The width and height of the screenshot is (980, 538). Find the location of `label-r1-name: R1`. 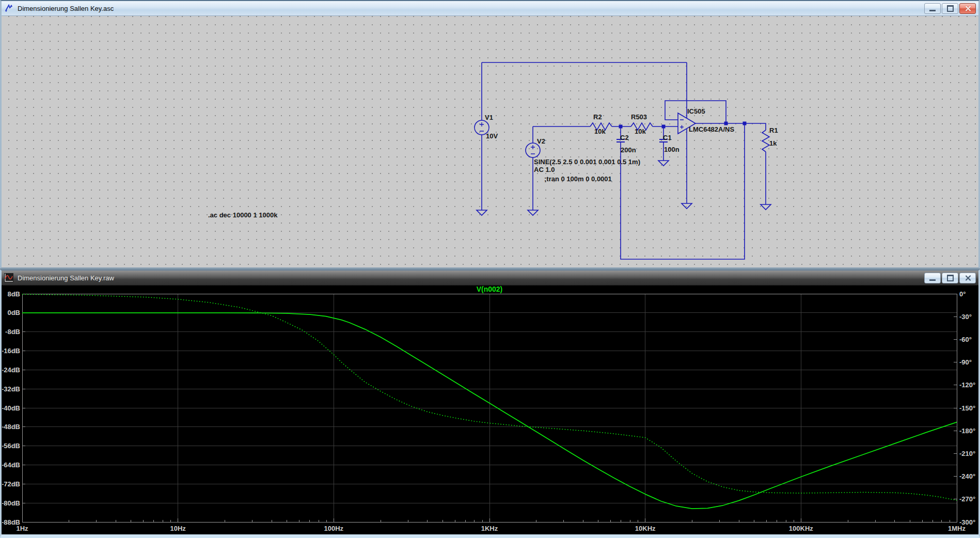

label-r1-name: R1 is located at coordinates (773, 131).